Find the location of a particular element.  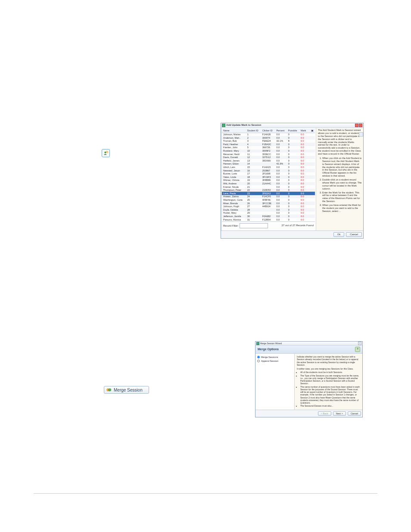

cell-name: Truman, Bob is located at coordinates (234, 141).